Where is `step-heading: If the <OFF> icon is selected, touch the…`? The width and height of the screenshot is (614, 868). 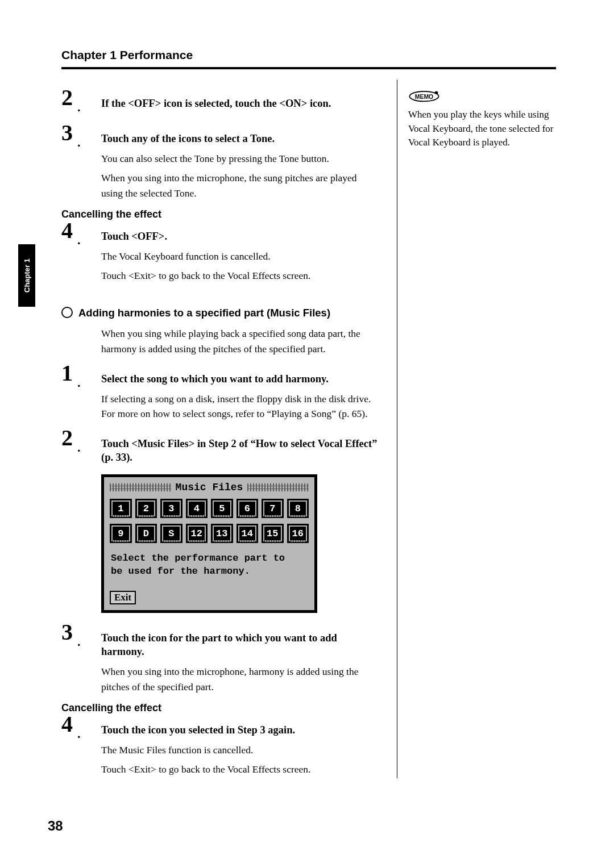
step-heading: If the <OFF> icon is selected, touch the… is located at coordinates (240, 102).